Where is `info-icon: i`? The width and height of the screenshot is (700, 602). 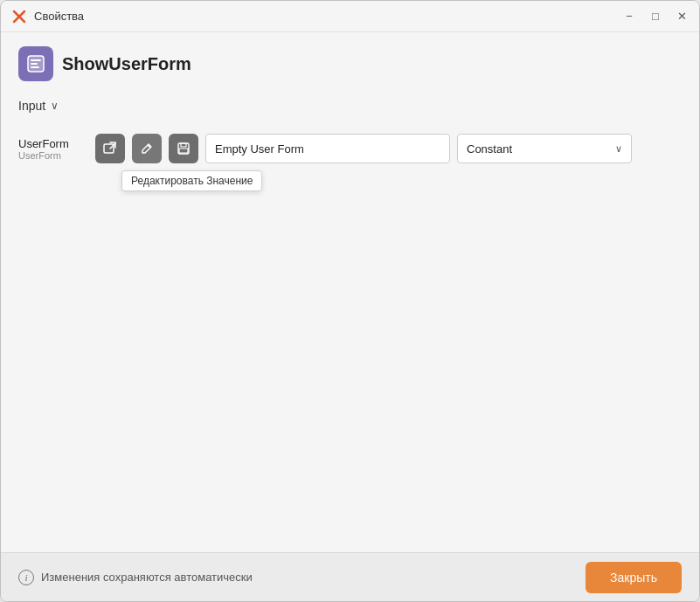 info-icon: i is located at coordinates (26, 578).